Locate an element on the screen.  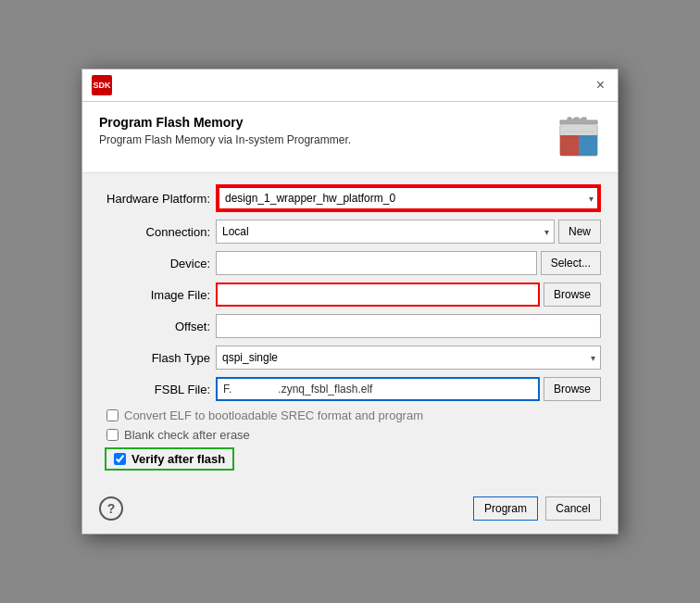
verify-checkbox is located at coordinates (120, 459).